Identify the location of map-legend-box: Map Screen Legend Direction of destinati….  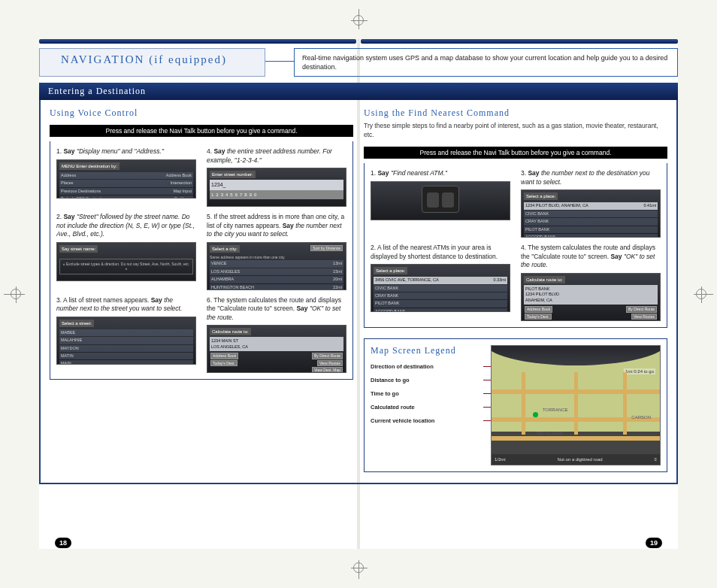
(516, 405).